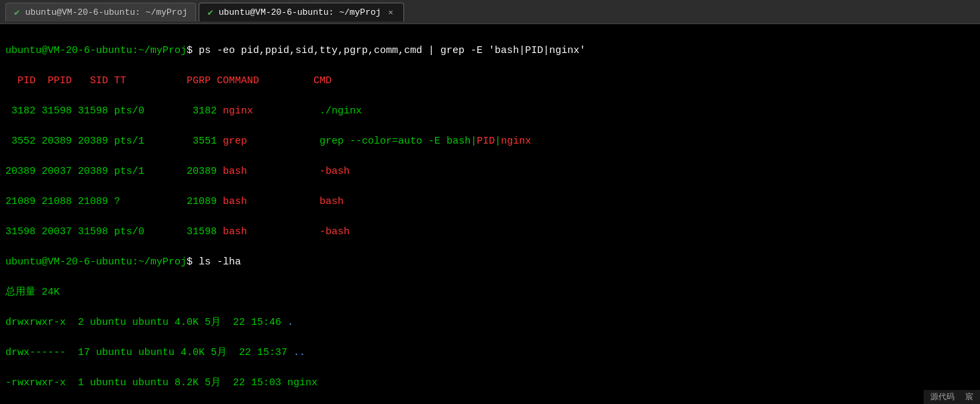 Image resolution: width=980 pixels, height=404 pixels. Describe the element at coordinates (17, 12) in the screenshot. I see `tab1-checkmark: ✔` at that location.